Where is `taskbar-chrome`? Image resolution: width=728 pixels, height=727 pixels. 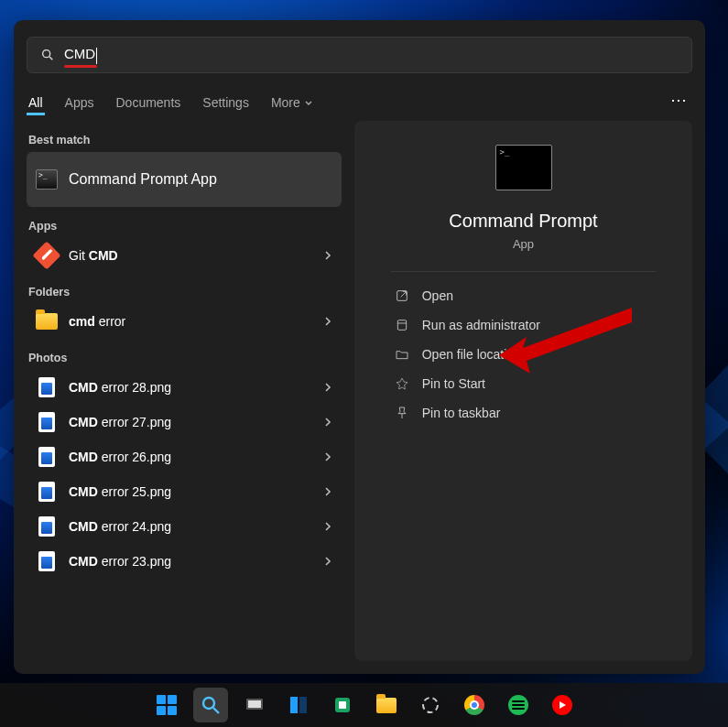
taskbar-chrome is located at coordinates (474, 705).